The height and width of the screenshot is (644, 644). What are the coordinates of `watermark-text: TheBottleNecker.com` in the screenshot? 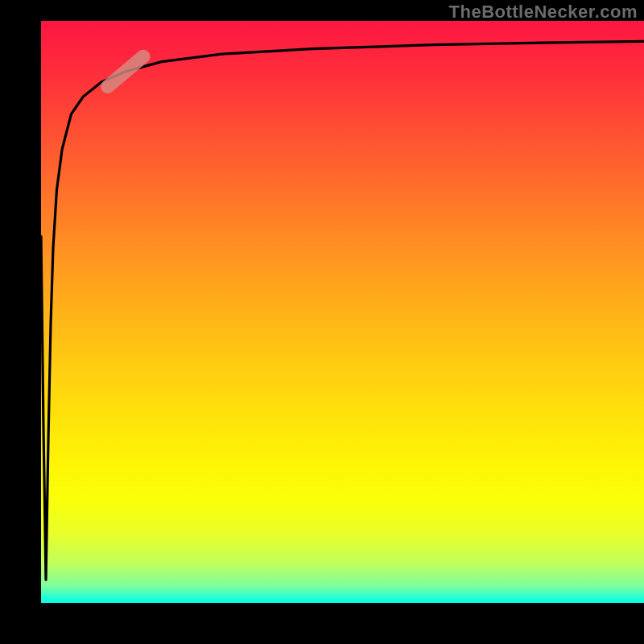 It's located at (543, 12).